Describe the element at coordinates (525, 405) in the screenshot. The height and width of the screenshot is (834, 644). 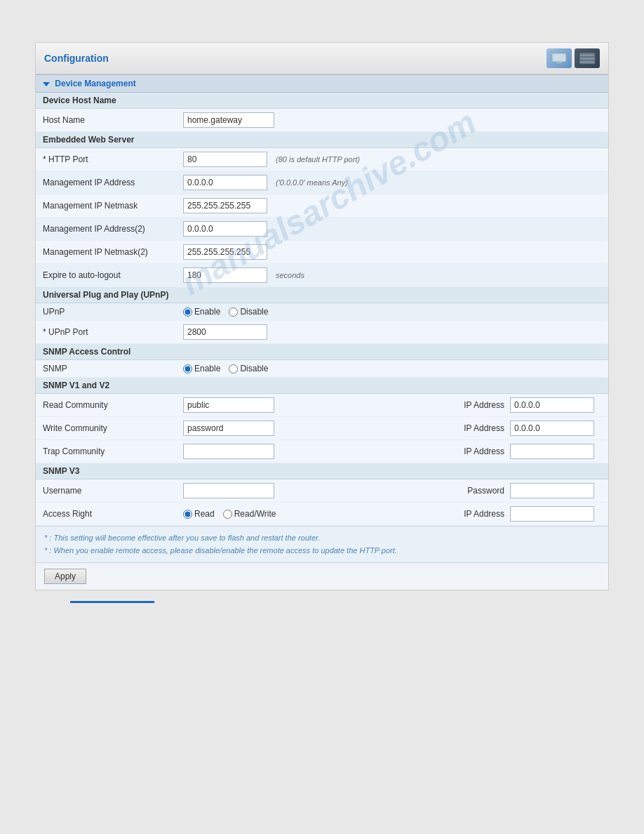
I see `read-ip-section: IP Address` at that location.